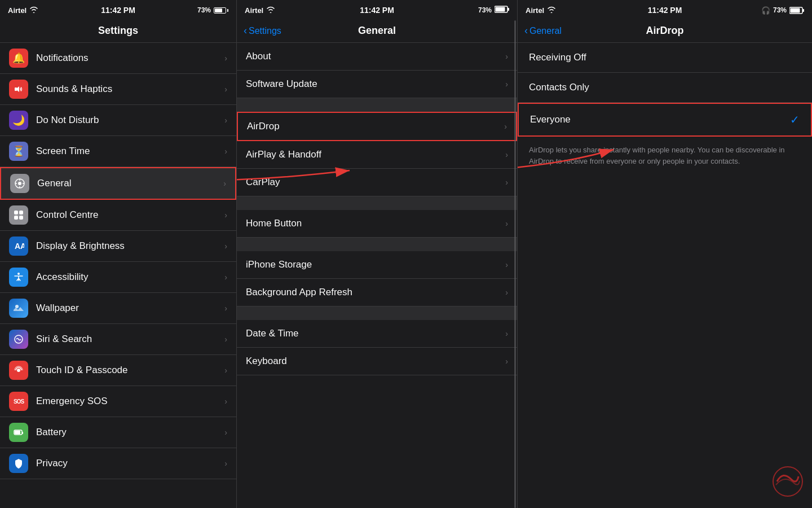 The height and width of the screenshot is (508, 812). I want to click on general-item-airdrop: AirDrop ›, so click(377, 126).